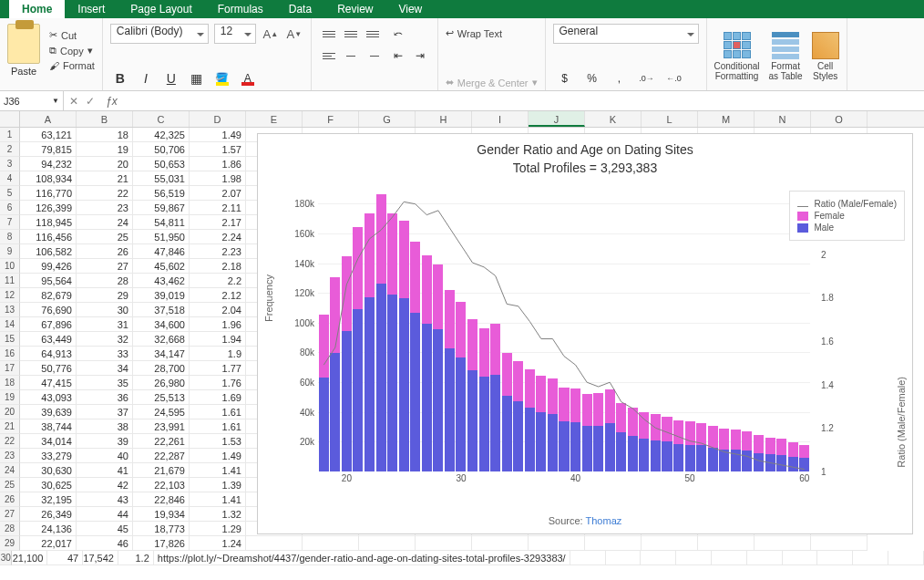  What do you see at coordinates (48, 427) in the screenshot?
I see `cell: 38,744` at bounding box center [48, 427].